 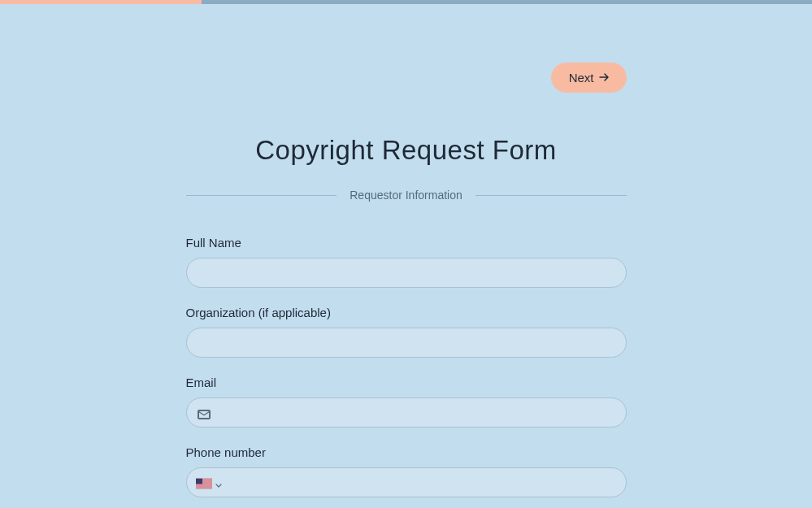 I want to click on organization-input, so click(x=406, y=343).